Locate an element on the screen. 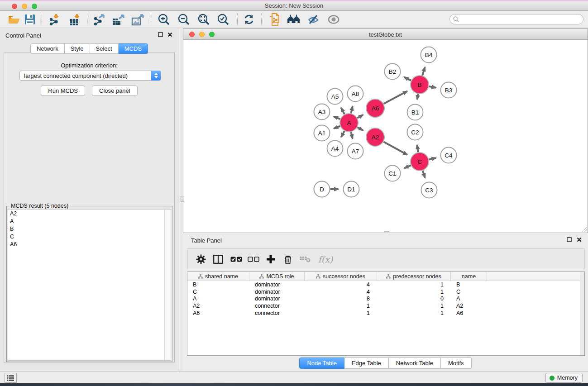 The height and width of the screenshot is (386, 588). graph-edge-A-A4 is located at coordinates (343, 134).